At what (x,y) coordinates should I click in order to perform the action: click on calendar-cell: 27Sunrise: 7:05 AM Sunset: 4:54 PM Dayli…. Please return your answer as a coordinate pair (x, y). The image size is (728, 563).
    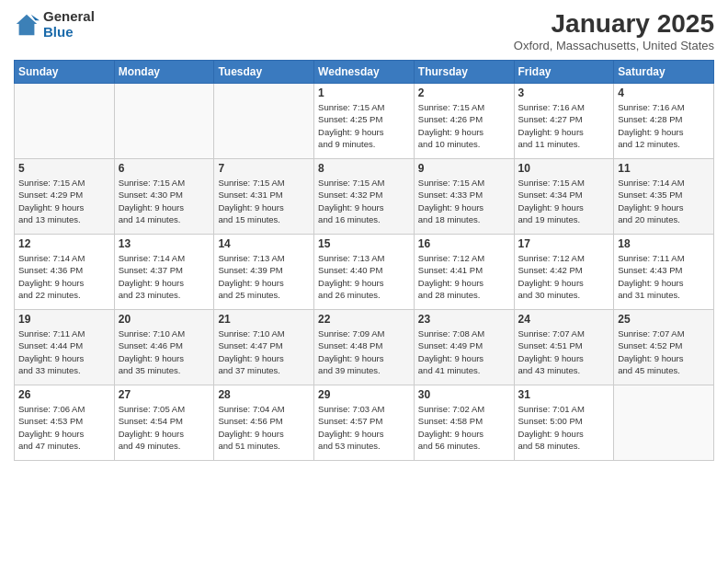
    Looking at the image, I should click on (164, 423).